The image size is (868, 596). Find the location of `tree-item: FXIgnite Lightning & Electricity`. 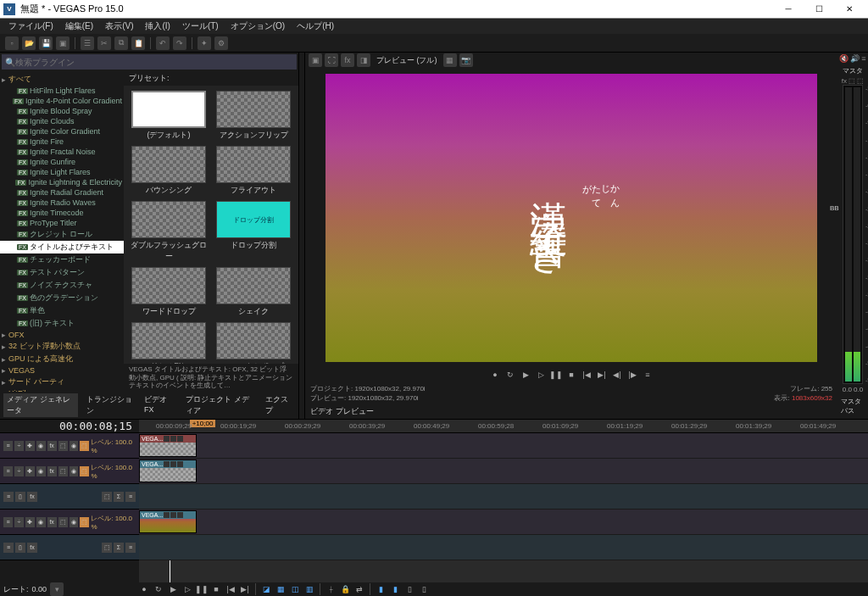

tree-item: FXIgnite Lightning & Electricity is located at coordinates (62, 182).